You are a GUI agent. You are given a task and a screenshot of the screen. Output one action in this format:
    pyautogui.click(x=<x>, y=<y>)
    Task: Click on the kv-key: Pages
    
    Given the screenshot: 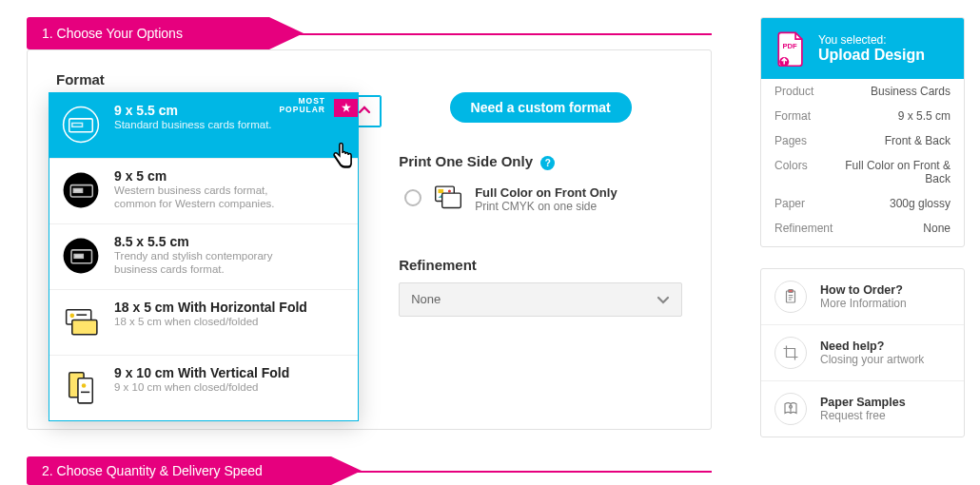 What is the action you would take?
    pyautogui.click(x=791, y=141)
    